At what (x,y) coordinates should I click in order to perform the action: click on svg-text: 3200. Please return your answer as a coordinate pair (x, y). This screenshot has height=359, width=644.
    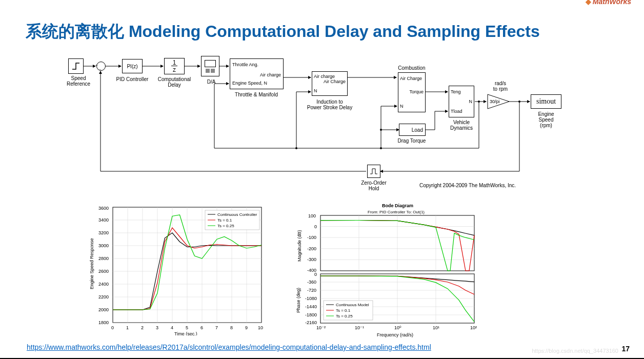
    Looking at the image, I should click on (104, 233).